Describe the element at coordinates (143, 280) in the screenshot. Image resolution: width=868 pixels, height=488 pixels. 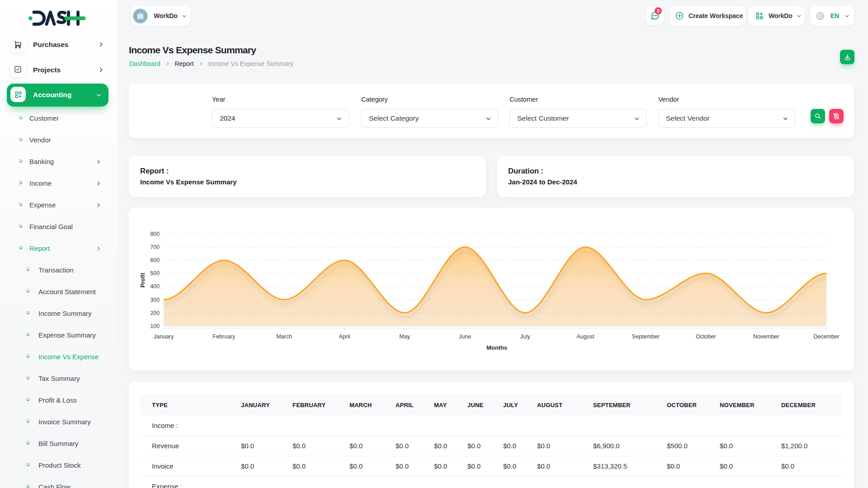
I see `svg-text: Profit` at that location.